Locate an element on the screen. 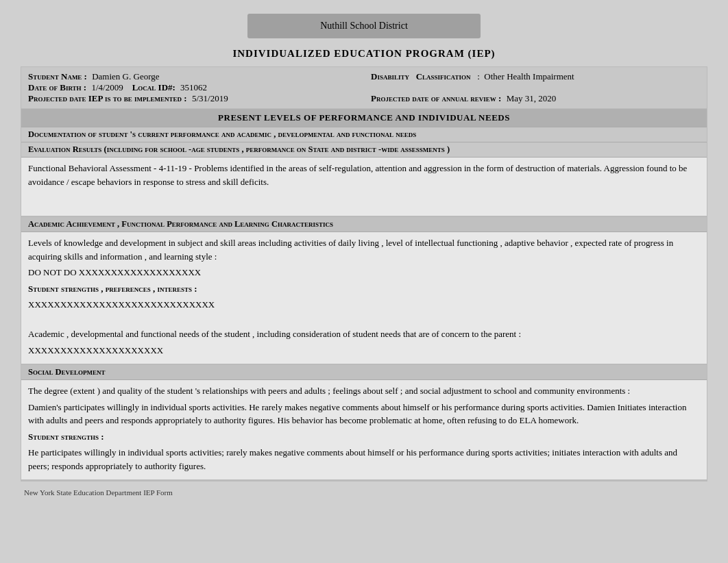 The height and width of the screenshot is (563, 728). projected-value: 5/31/2019 is located at coordinates (210, 99).